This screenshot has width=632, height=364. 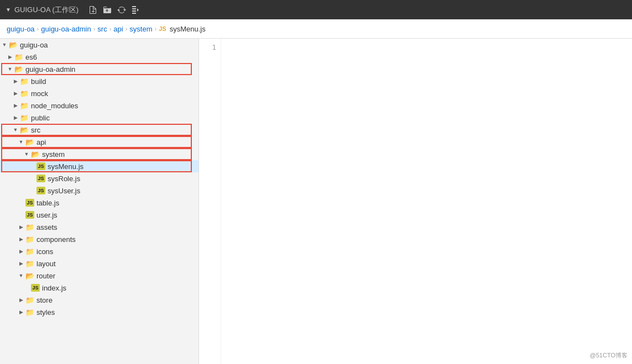 What do you see at coordinates (100, 130) in the screenshot?
I see `tree-item-src: 📂src` at bounding box center [100, 130].